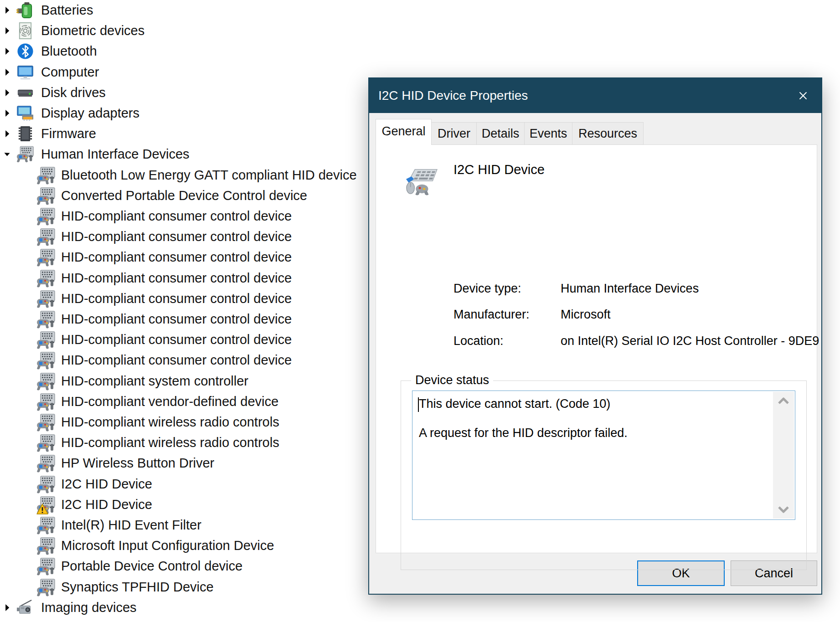 This screenshot has width=840, height=622. Describe the element at coordinates (593, 433) in the screenshot. I see `status-line: A request for the HID descriptor failed.` at that location.